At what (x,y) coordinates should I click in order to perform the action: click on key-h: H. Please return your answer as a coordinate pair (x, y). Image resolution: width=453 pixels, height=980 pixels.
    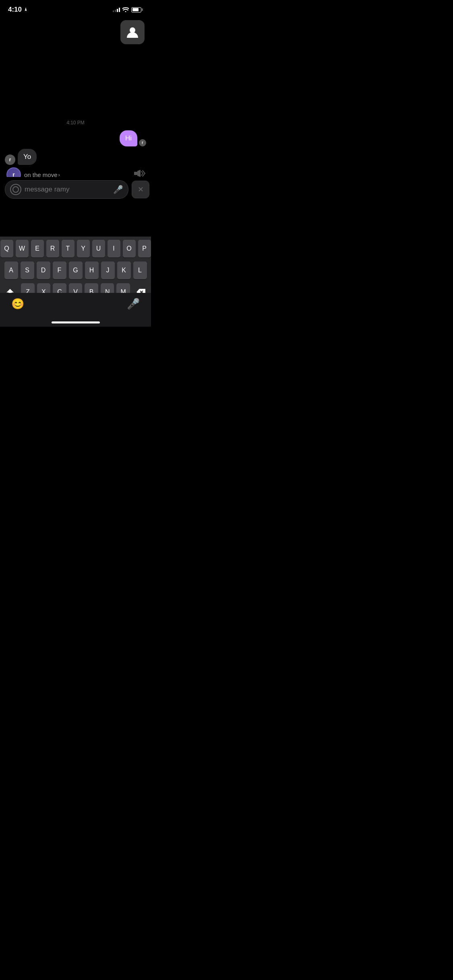
    Looking at the image, I should click on (92, 270).